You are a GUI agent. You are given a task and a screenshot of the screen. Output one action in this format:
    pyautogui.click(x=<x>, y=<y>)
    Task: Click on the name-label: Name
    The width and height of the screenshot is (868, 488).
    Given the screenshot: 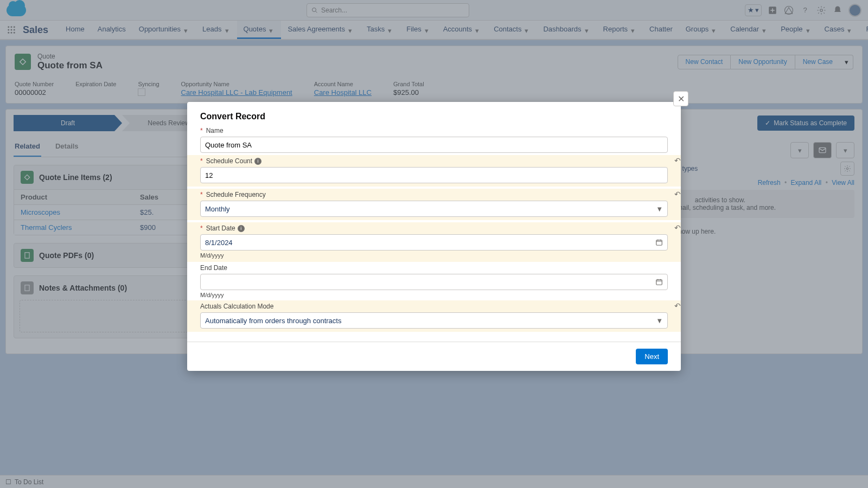 What is the action you would take?
    pyautogui.click(x=215, y=131)
    